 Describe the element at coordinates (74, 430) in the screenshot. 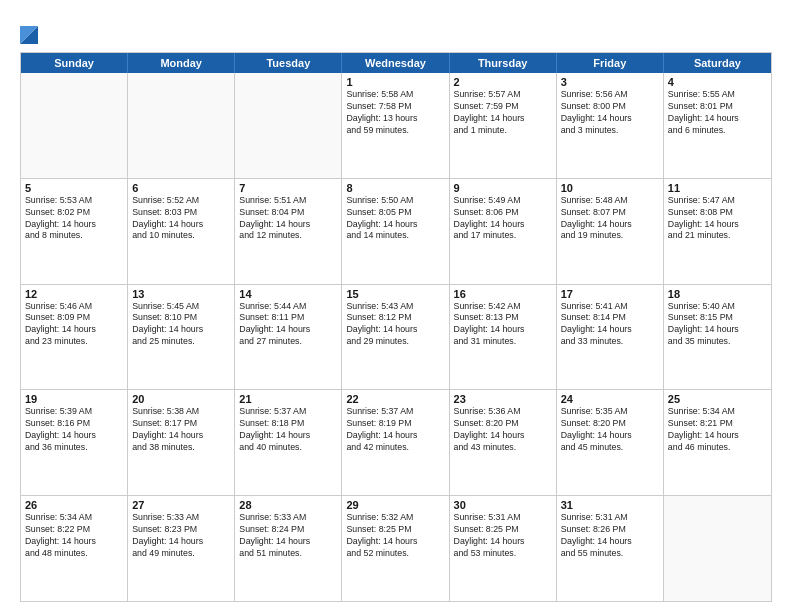

I see `day-info: Sunrise: 5:39 AM Sunset: 8:16 PM Dayligh…` at that location.